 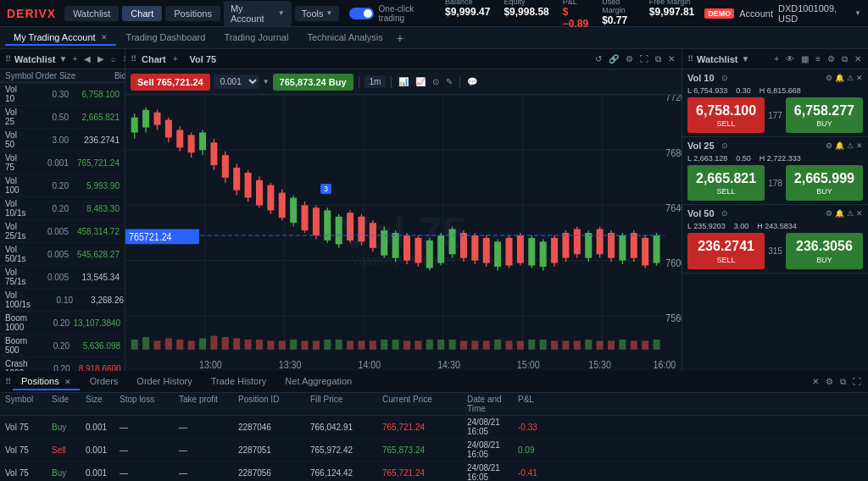 I want to click on chart-line-icon: 📈, so click(x=420, y=81).